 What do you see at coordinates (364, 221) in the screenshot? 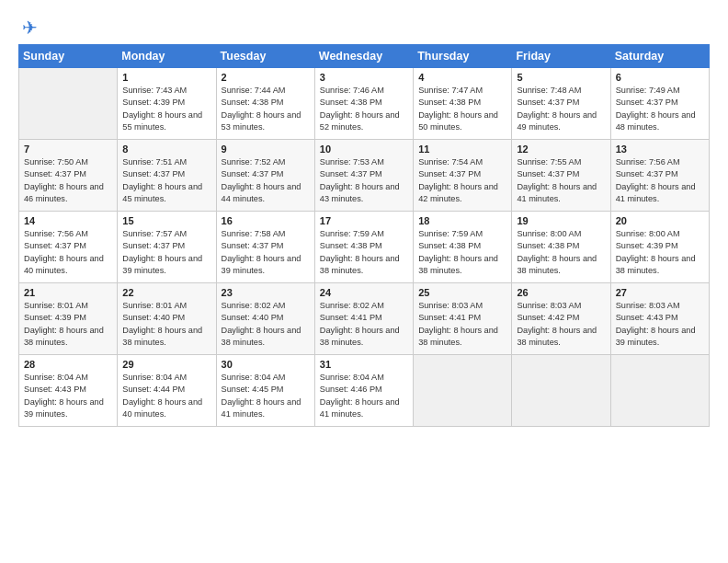
I see `day-number: 17` at bounding box center [364, 221].